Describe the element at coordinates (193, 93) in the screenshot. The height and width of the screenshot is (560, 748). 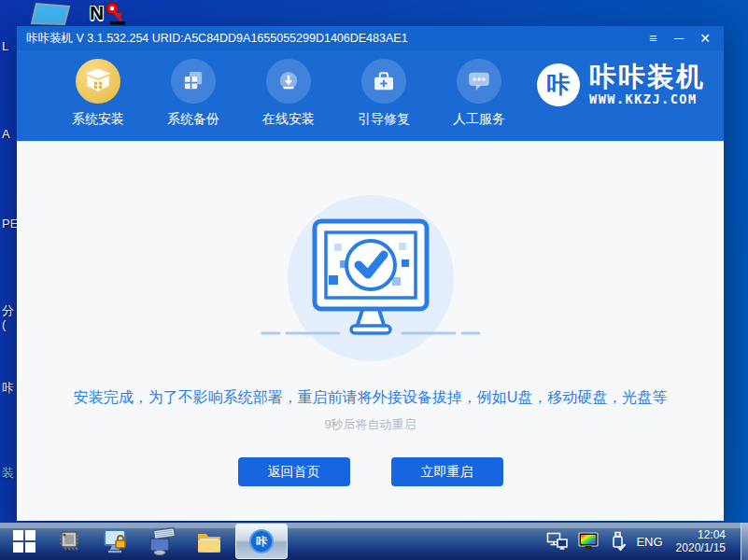
I see `nav-item-system-backup: 系统备份` at that location.